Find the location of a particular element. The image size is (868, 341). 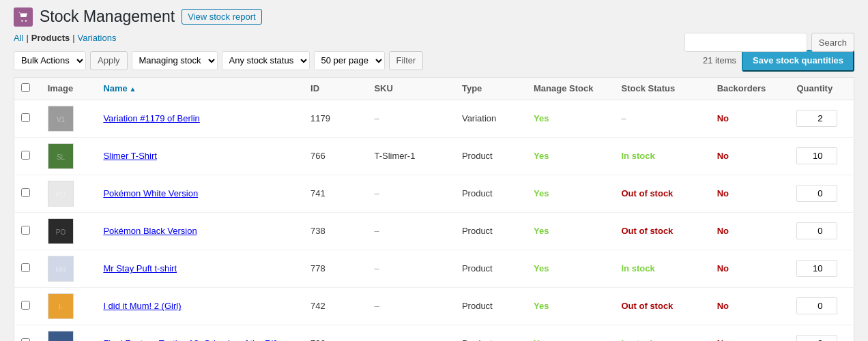

table-row: PO Pokémon White Version 741 – Product Y… is located at coordinates (434, 194).